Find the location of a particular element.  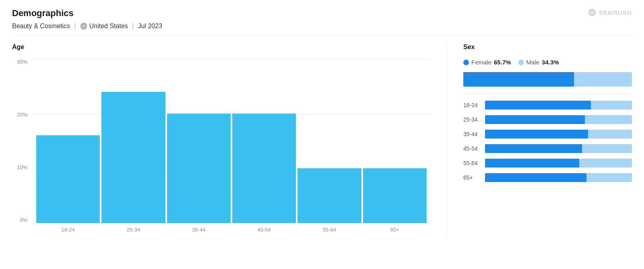

y-axis: 30% 20% 10% 0% is located at coordinates (22, 147).